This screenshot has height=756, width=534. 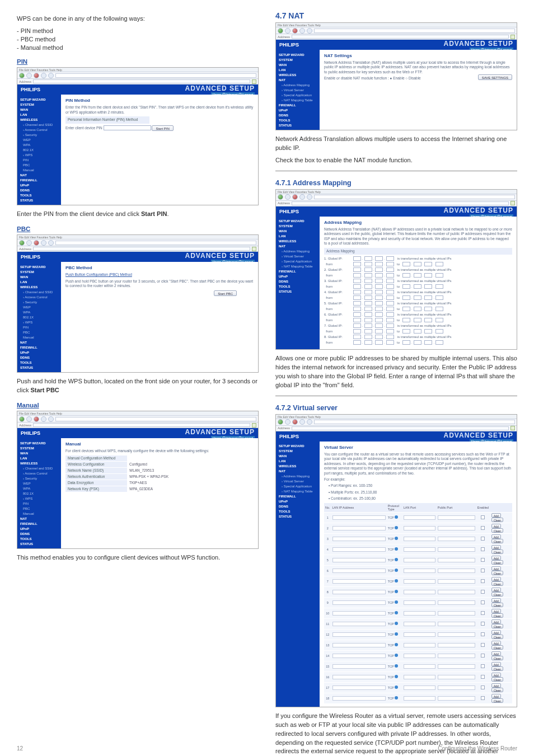 What do you see at coordinates (298, 477) in the screenshot?
I see `nav-address-mapping: › Address Mapping` at bounding box center [298, 477].